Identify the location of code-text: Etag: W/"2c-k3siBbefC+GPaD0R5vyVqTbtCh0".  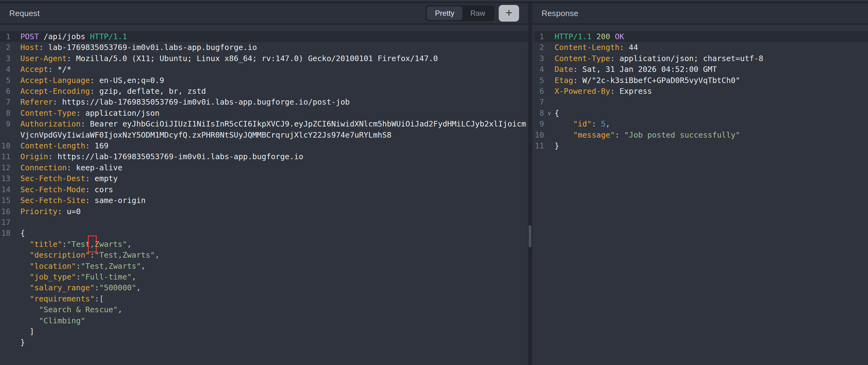
(711, 80).